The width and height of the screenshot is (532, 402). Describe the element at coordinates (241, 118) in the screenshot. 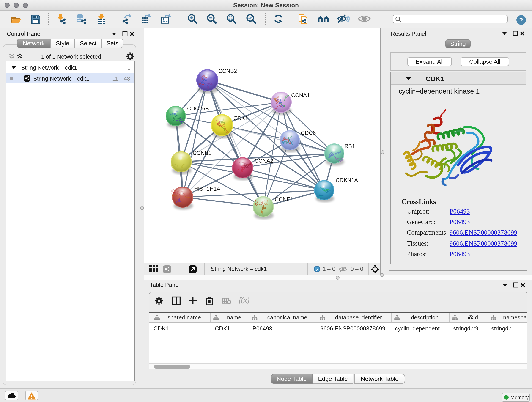

I see `svg-text: CDK1` at that location.